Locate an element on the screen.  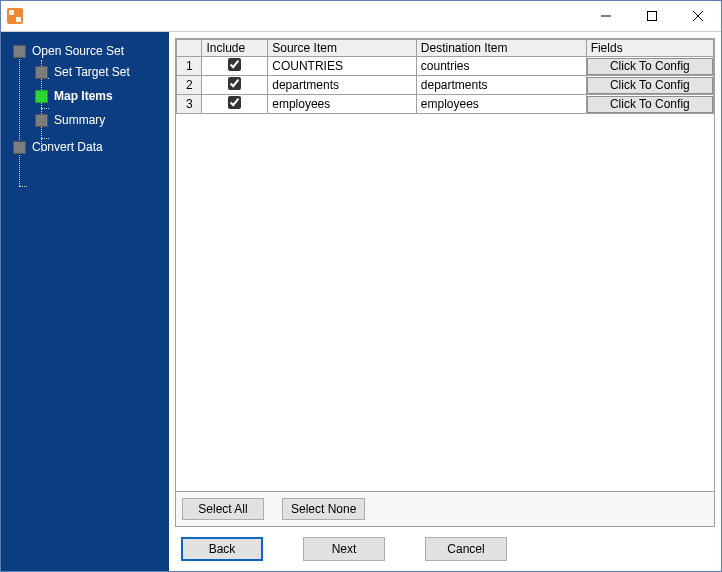
cancel-button: Cancel is located at coordinates (466, 549).